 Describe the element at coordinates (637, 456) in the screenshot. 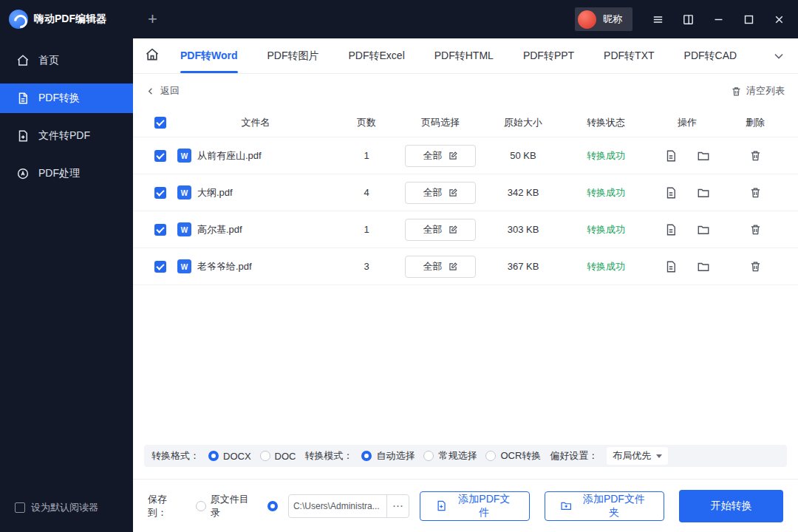

I see `preference-select: 布局优先` at that location.